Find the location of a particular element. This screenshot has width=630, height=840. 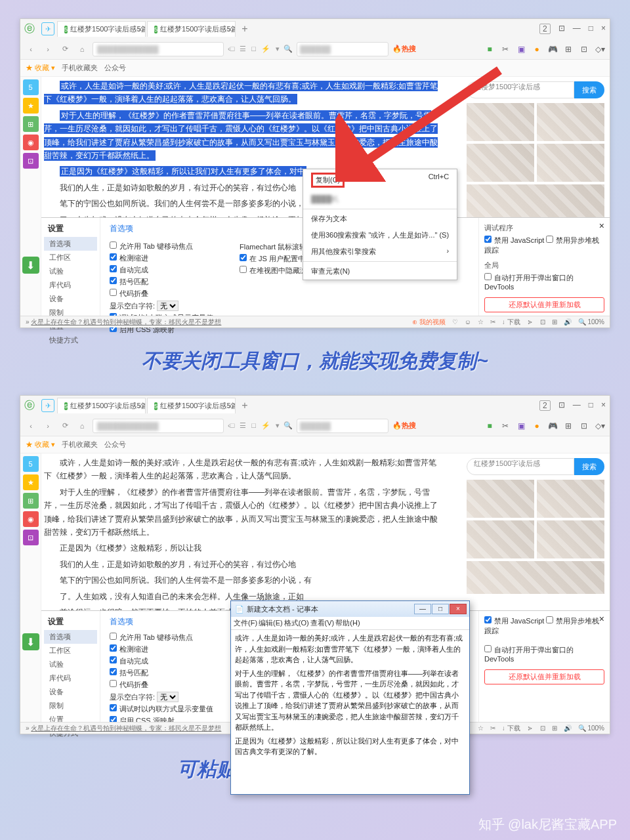

np-min-icon: — is located at coordinates (423, 609).